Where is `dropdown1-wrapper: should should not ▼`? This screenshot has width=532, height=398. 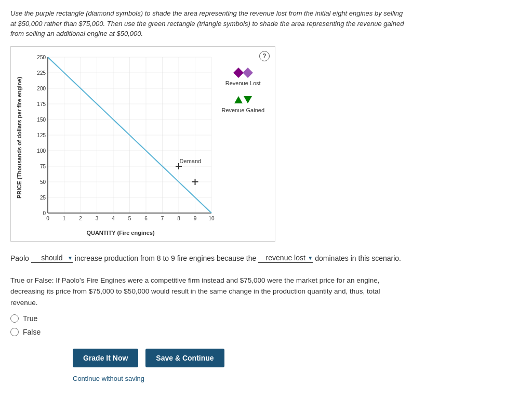 dropdown1-wrapper: should should not ▼ is located at coordinates (52, 258).